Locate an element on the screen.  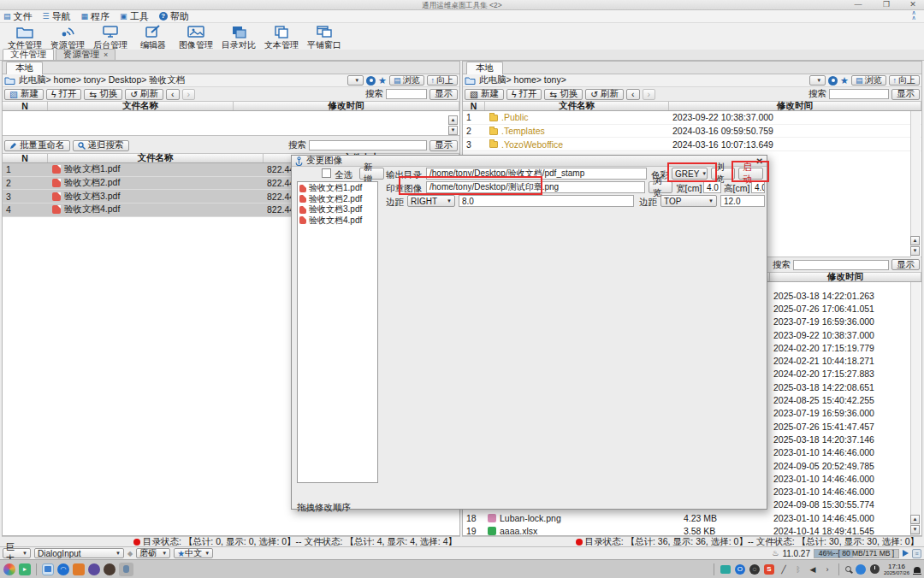
theme-select: 磨砺▼ is located at coordinates (153, 553).